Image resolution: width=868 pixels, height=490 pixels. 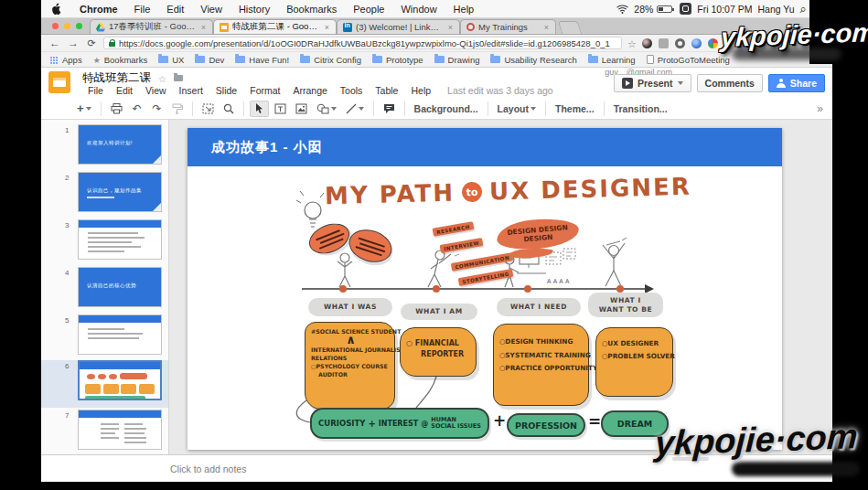 What do you see at coordinates (143, 9) in the screenshot?
I see `menubar-item-file: File` at bounding box center [143, 9].